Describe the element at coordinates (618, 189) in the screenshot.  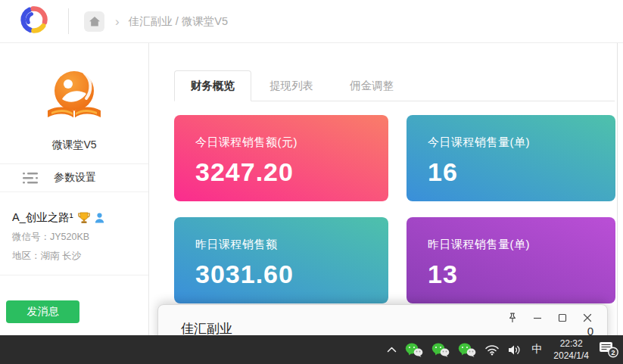
I see `scrollbar` at that location.